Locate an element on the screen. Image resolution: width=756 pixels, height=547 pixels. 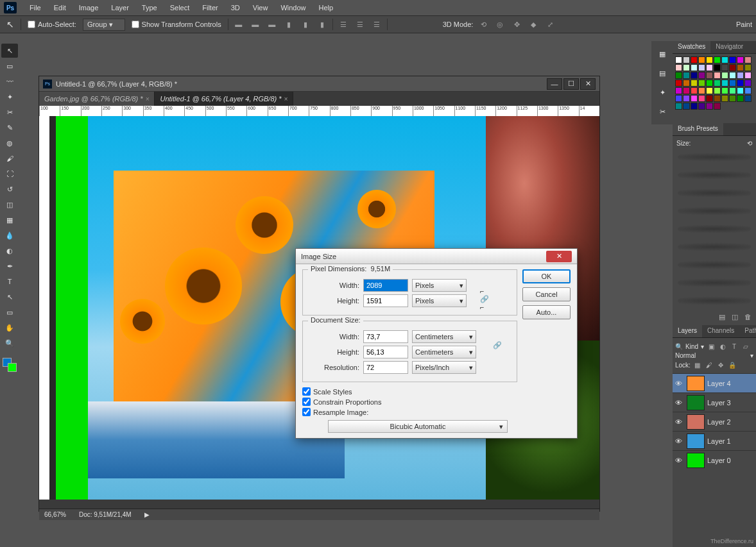
move-tool: ↖ is located at coordinates (10, 51).